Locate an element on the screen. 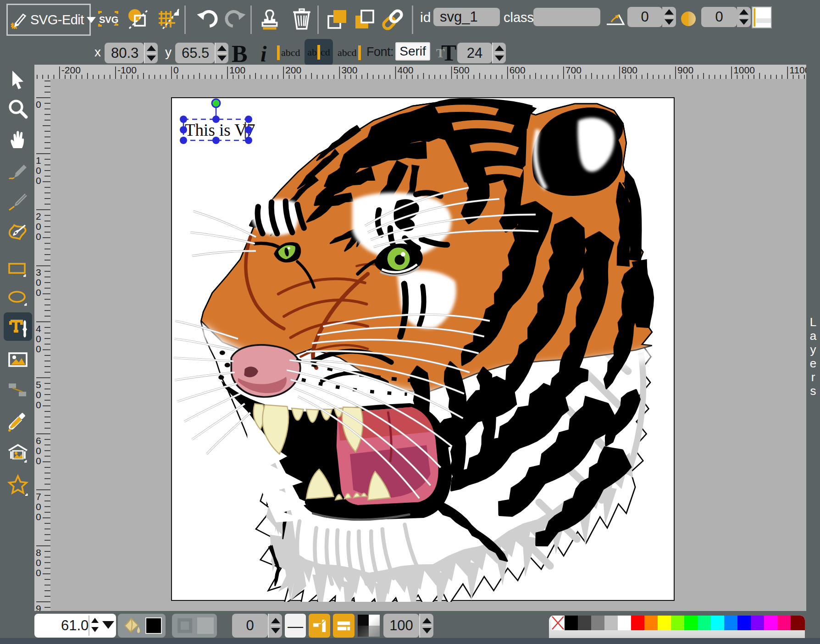 The height and width of the screenshot is (644, 820). svg-text: 500 is located at coordinates (461, 70).